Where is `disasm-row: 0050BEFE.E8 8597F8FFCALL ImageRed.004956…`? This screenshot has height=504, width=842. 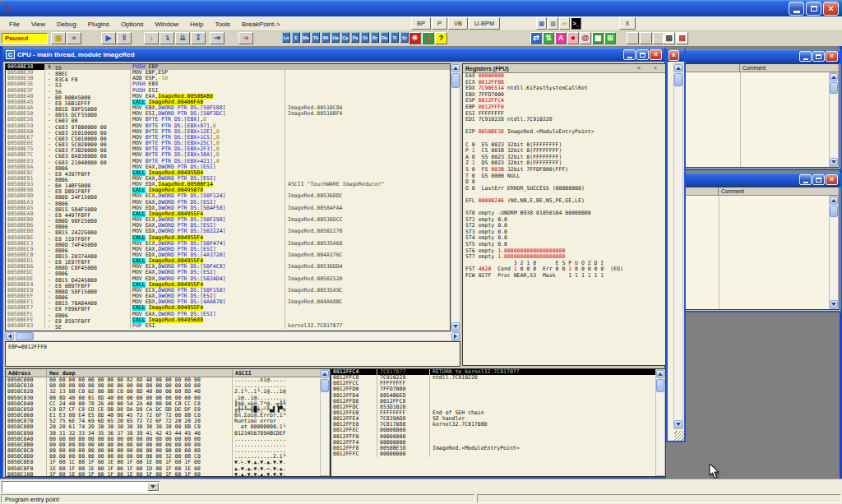 disasm-row: 0050BEFE.E8 8597F8FFCALL ImageRed.004956… is located at coordinates (228, 321).